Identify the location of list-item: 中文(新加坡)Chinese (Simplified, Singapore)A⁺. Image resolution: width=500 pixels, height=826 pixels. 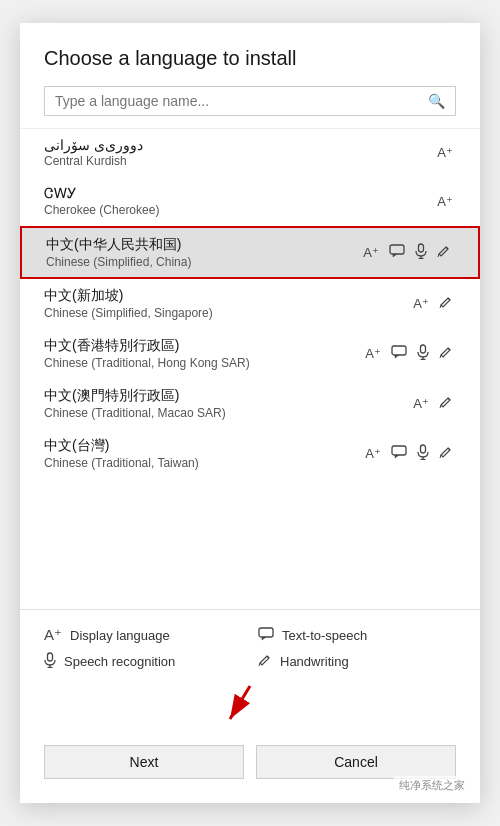
(250, 304).